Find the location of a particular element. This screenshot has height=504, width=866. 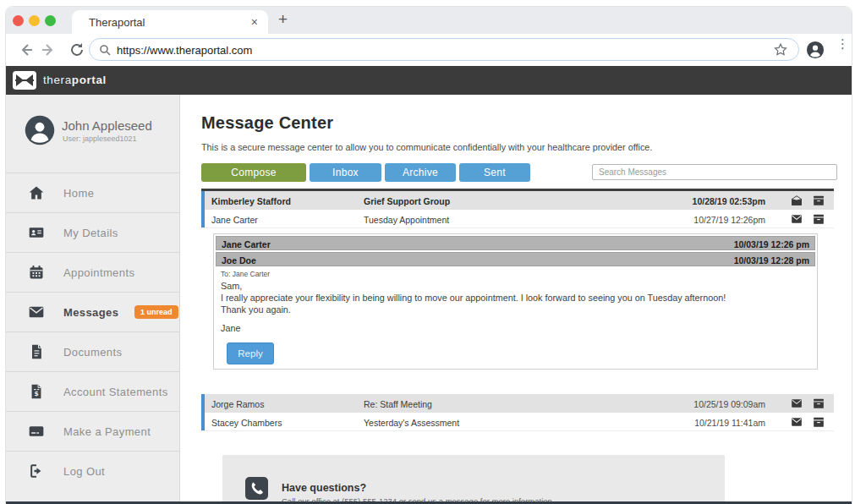

message-row: Stacey Chambers Yesterday's Assessment 1… is located at coordinates (518, 422).